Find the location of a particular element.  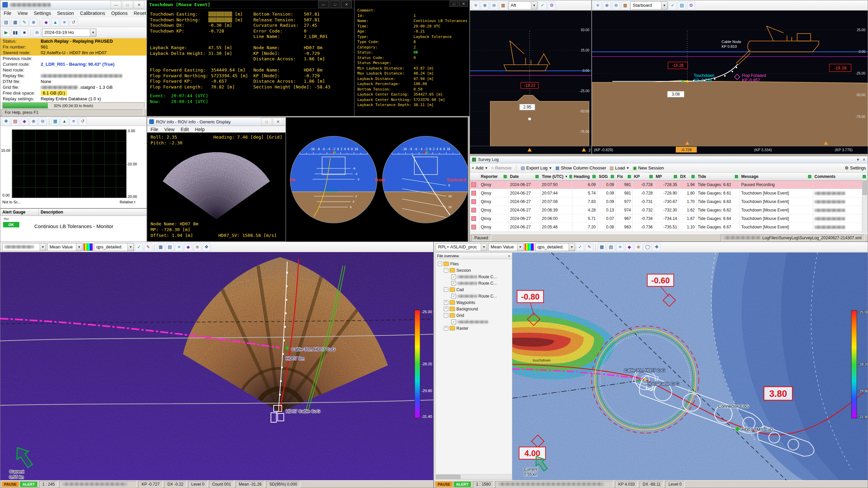

open-icon: ▦ is located at coordinates (15, 22).